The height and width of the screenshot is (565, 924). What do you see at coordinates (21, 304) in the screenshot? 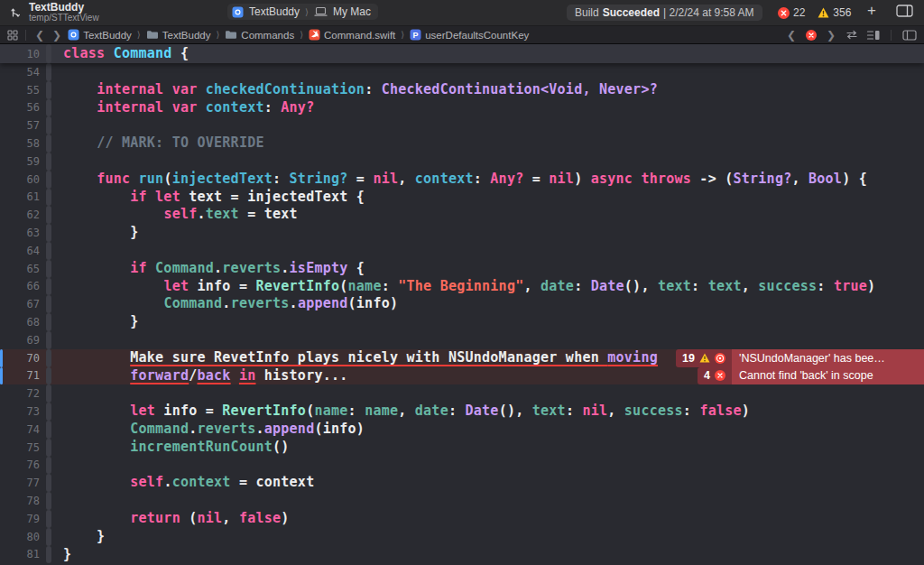
I see `line-number: 67` at bounding box center [21, 304].